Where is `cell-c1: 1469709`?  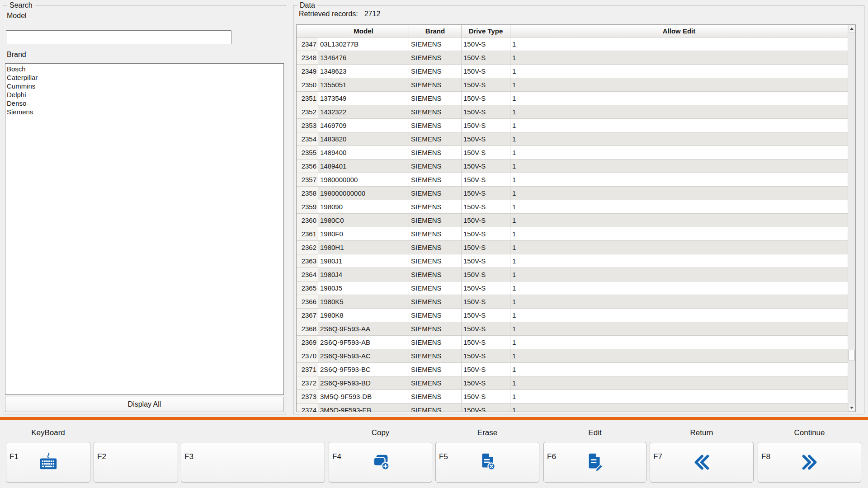
cell-c1: 1469709 is located at coordinates (363, 126).